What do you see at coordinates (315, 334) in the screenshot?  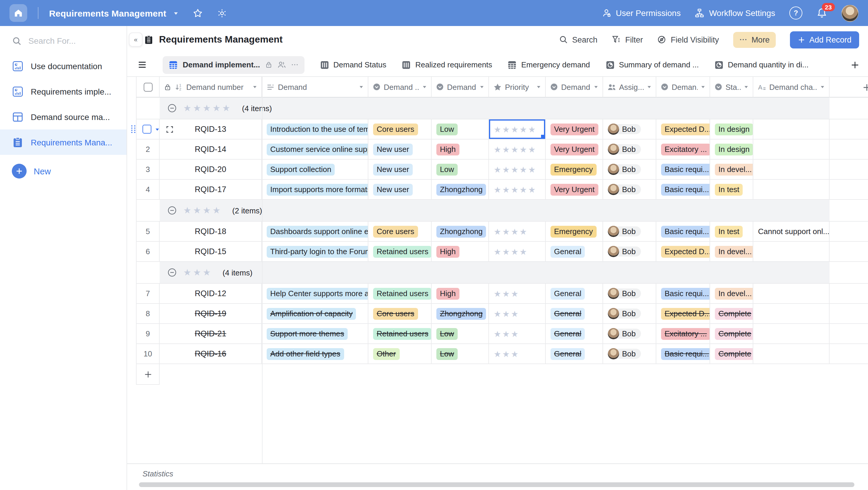 I see `demand-cell: Support more themes` at bounding box center [315, 334].